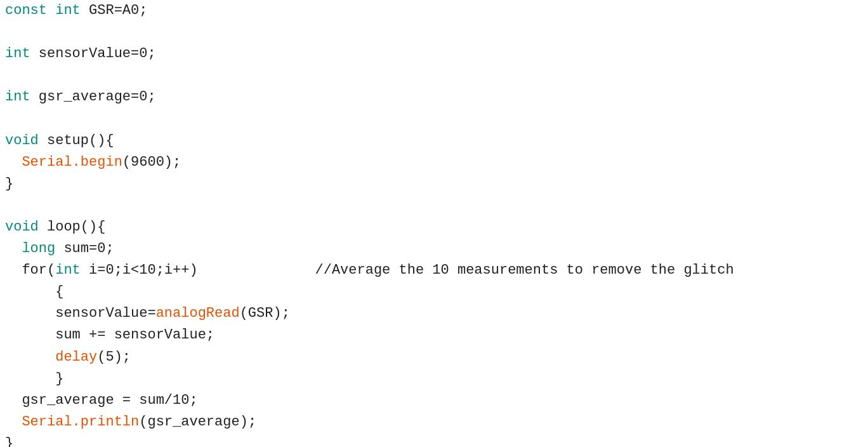 The height and width of the screenshot is (447, 868). Describe the element at coordinates (114, 357) in the screenshot. I see `code-token: (5);` at that location.